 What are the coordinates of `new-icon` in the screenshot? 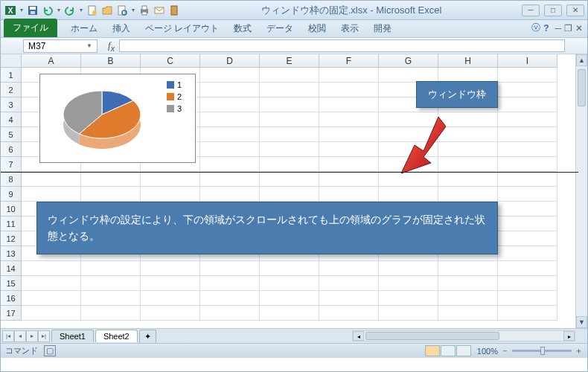 It's located at (92, 10).